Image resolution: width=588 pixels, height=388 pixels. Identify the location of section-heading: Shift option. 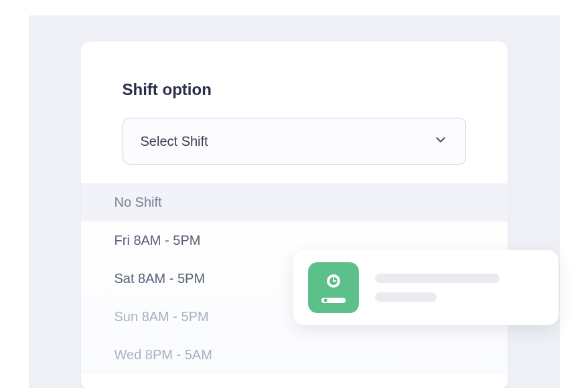
(295, 90).